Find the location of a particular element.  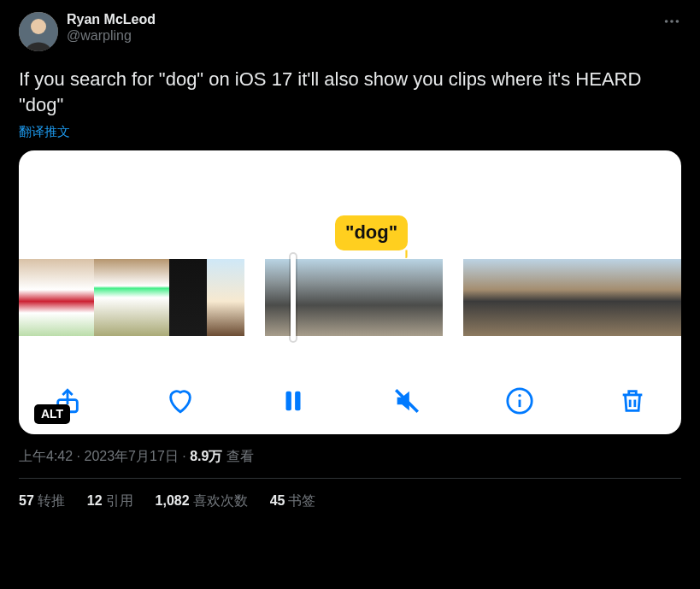

tweet-text: If you search for "dog" on iOS 17 it'll … is located at coordinates (350, 92).